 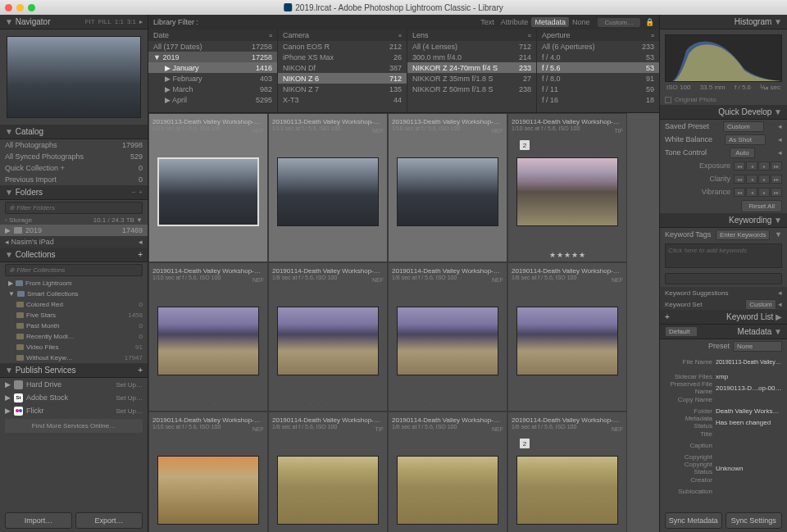 I want to click on keyword-tags-select: Enter Keywords, so click(x=743, y=234).